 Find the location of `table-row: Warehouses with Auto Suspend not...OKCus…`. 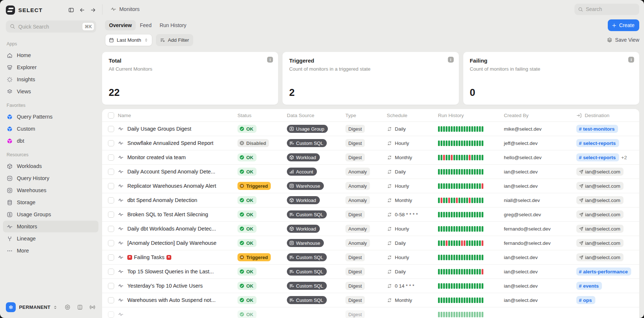

table-row: Warehouses with Auto Suspend not...OKCus… is located at coordinates (371, 300).